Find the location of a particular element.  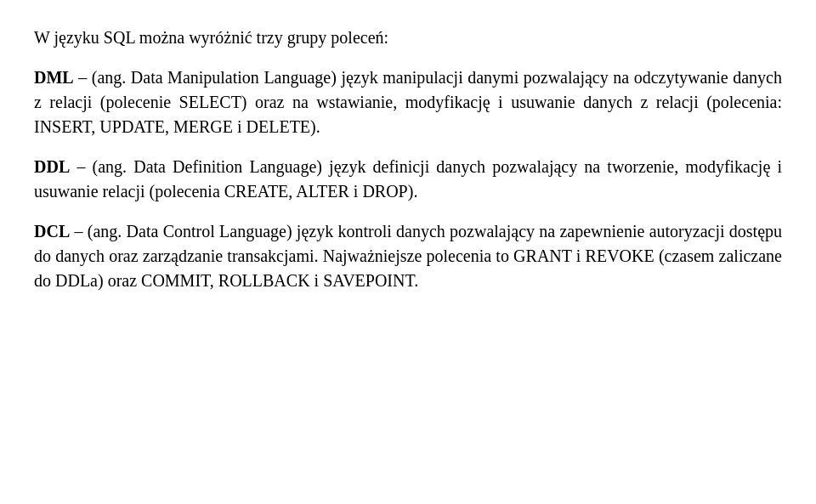

dml-heading: DML is located at coordinates (54, 77).